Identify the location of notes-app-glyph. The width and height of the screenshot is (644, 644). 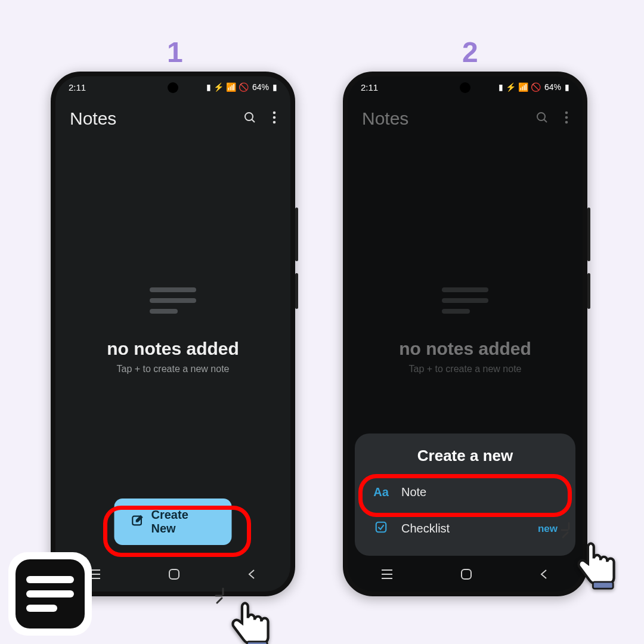
(50, 594).